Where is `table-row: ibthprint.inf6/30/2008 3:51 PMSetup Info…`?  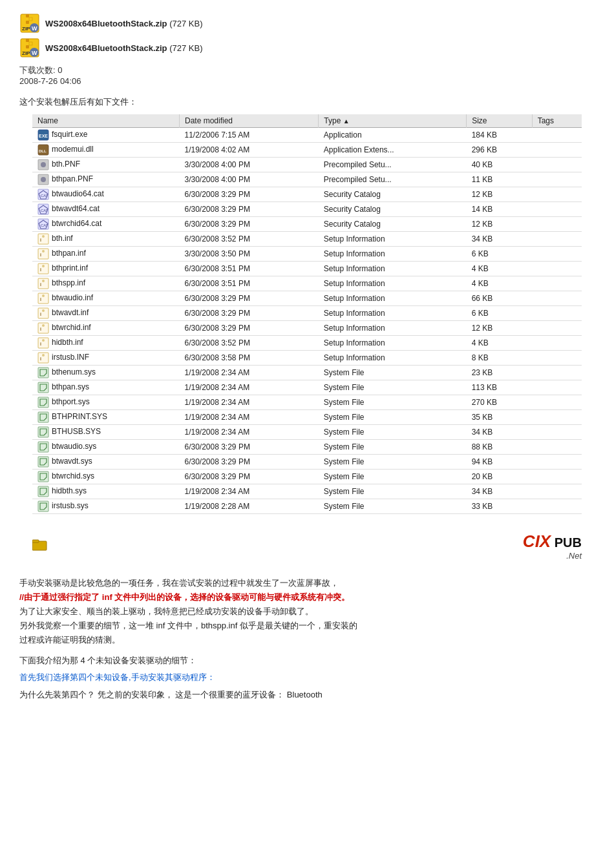
table-row: ibthprint.inf6/30/2008 3:51 PMSetup Info… is located at coordinates (307, 269).